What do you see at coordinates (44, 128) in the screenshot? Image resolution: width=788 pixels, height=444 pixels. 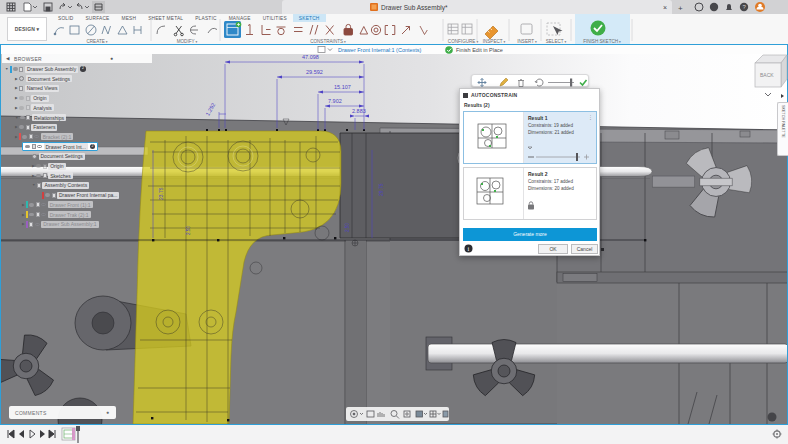 I see `browser-item-label: Fasteners` at bounding box center [44, 128].